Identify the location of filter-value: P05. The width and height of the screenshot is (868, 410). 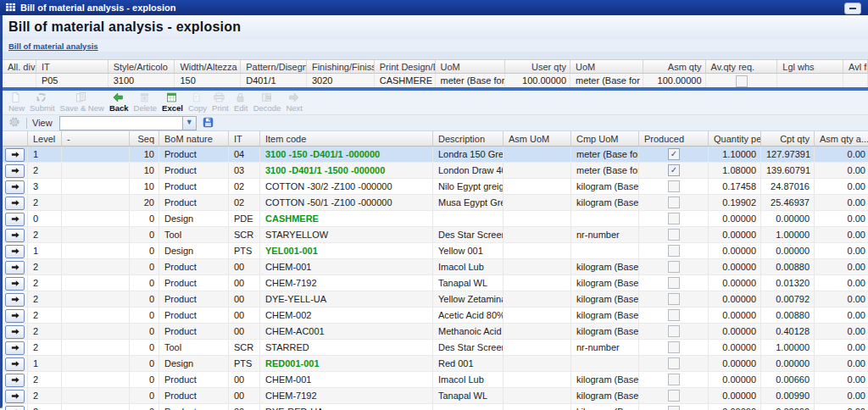
(73, 80).